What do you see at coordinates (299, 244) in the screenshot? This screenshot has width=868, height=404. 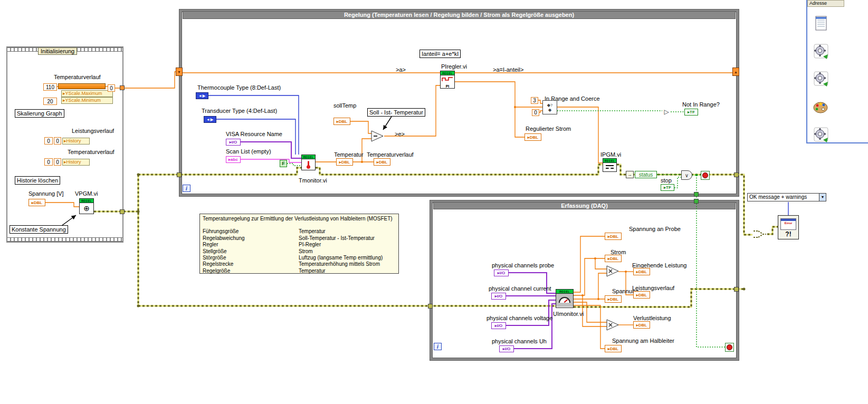 I see `documentation-comment: Temperaturregelung zur Ermittlung der Ve…` at bounding box center [299, 244].